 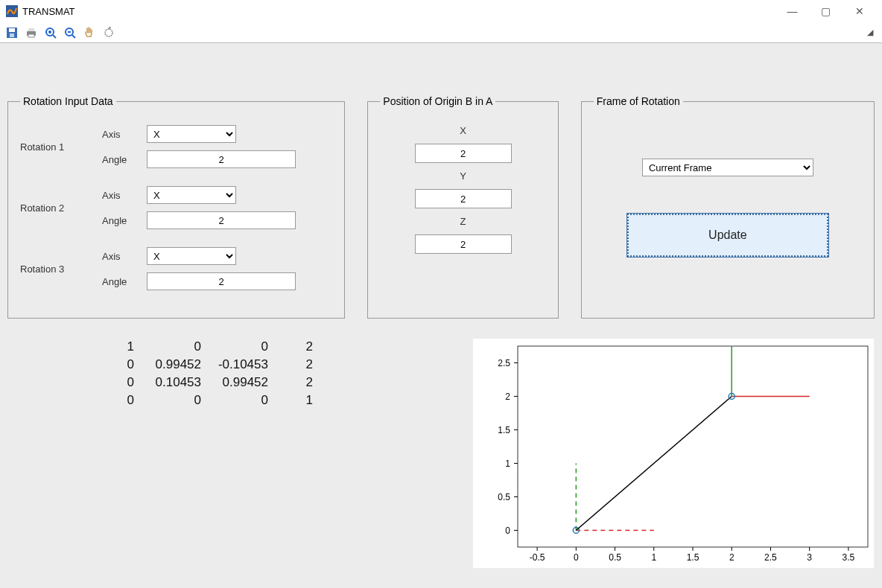 What do you see at coordinates (124, 159) in the screenshot?
I see `rotation1-angle-label: Angle` at bounding box center [124, 159].